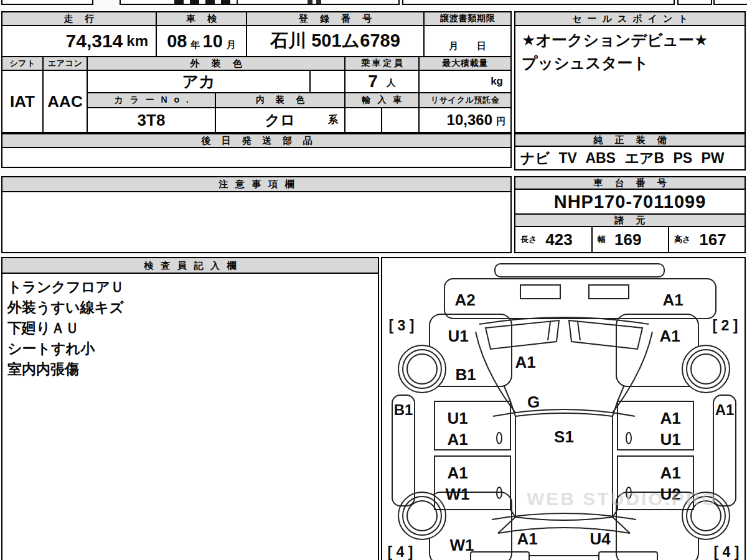  What do you see at coordinates (22, 101) in the screenshot?
I see `shift-value: IAT` at bounding box center [22, 101].